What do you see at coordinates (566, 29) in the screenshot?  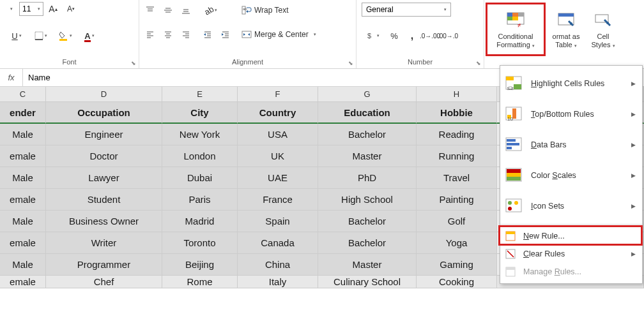 I see `format-as-table-button: ormat as Table ▾` at bounding box center [566, 29].